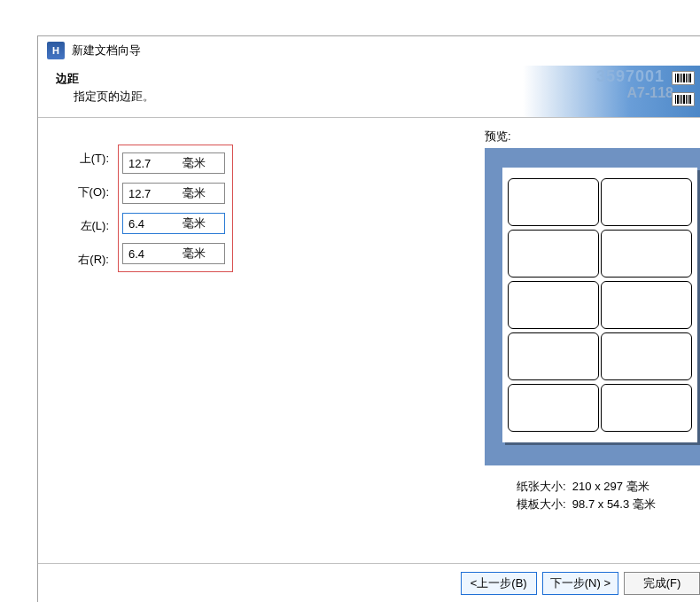 This screenshot has height=602, width=700. What do you see at coordinates (592, 137) in the screenshot?
I see `preview-label: 预览:` at bounding box center [592, 137].